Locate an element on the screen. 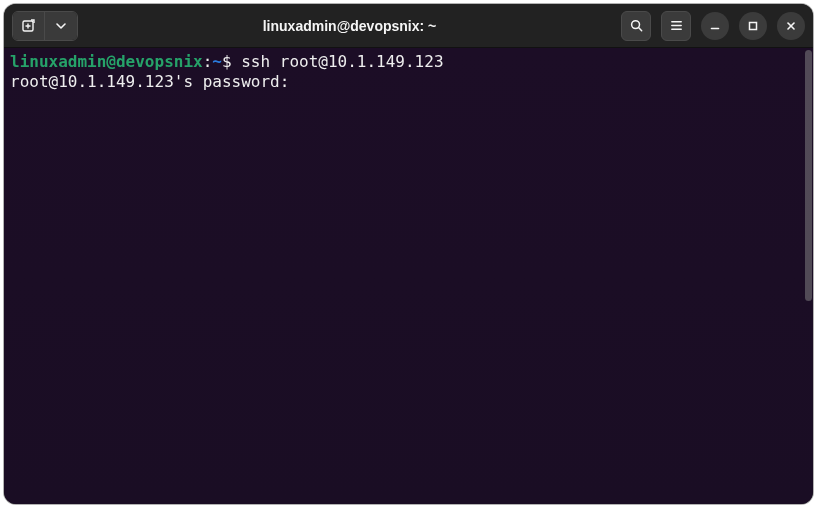  prompt-line: linuxadmin@devopsnix:~$ ssh root@10.1.14… is located at coordinates (408, 62).